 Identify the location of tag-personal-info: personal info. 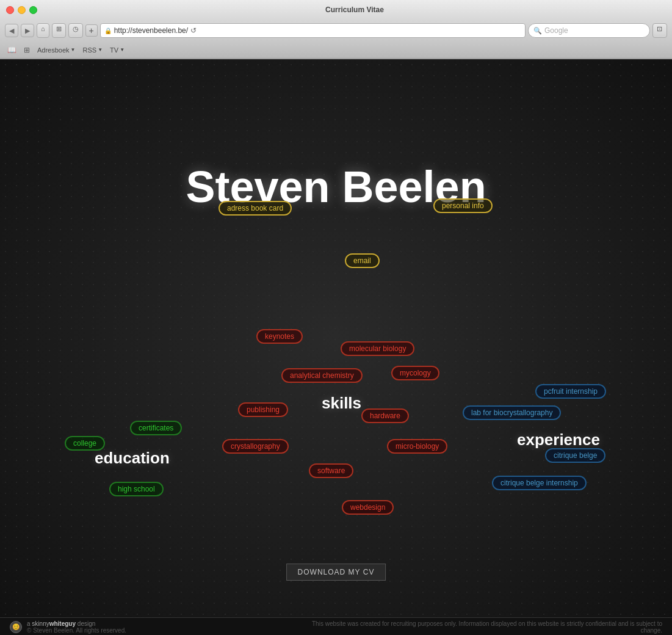
(463, 206).